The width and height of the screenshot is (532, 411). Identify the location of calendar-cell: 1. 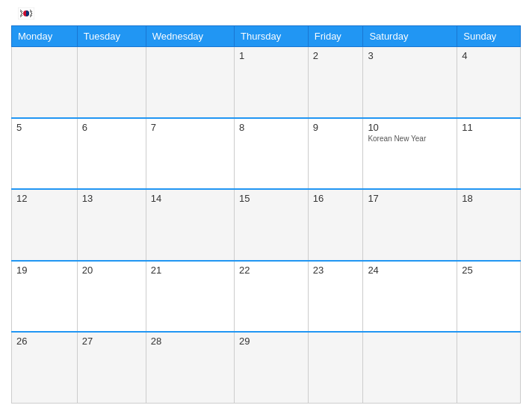
(272, 82).